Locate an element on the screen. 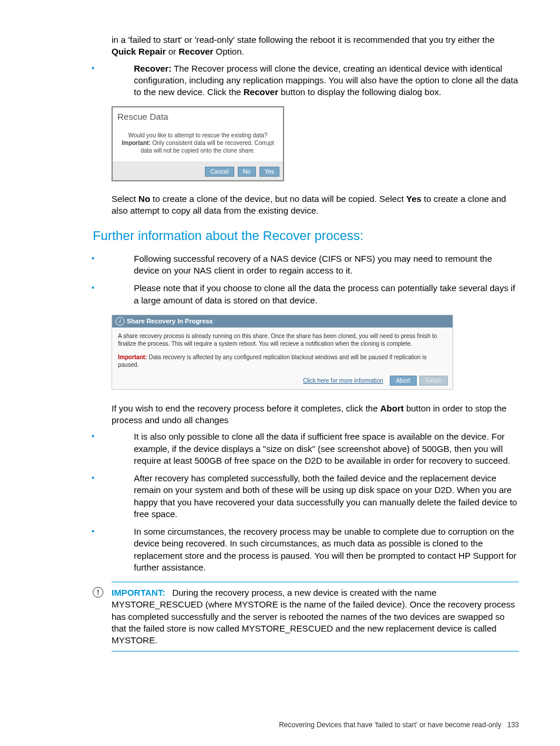 The height and width of the screenshot is (746, 560). text: to create a clone of the device, but no … is located at coordinates (278, 198).